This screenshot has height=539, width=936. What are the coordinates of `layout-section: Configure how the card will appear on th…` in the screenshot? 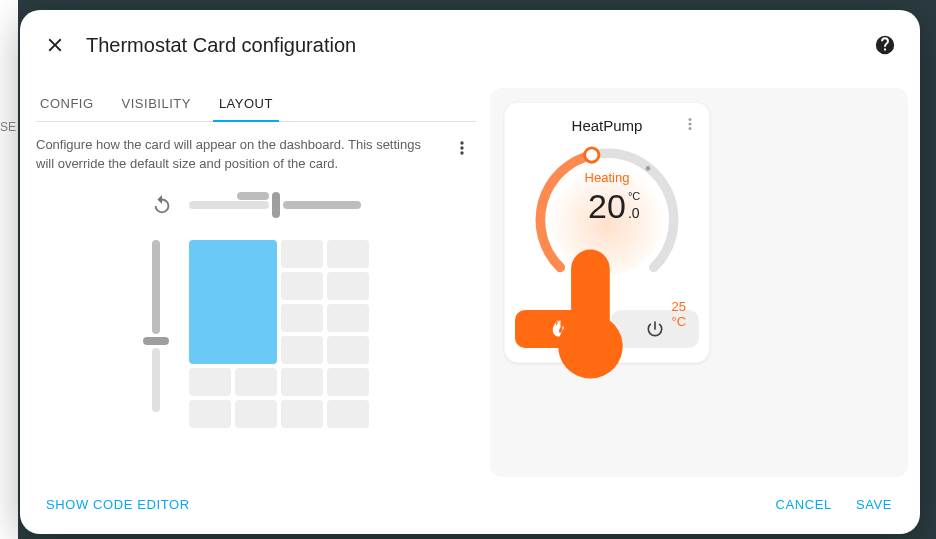 It's located at (256, 148).